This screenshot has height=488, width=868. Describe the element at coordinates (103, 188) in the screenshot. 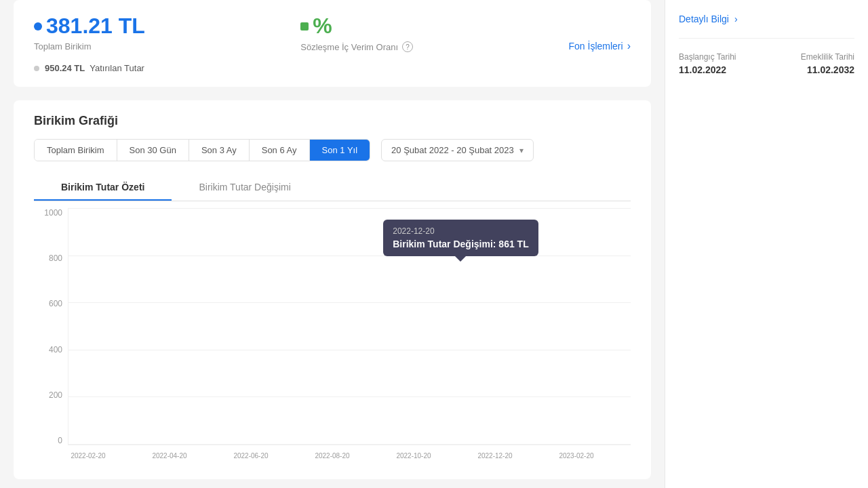

I see `chart-tab-ozet: Birikim Tutar Özeti` at that location.